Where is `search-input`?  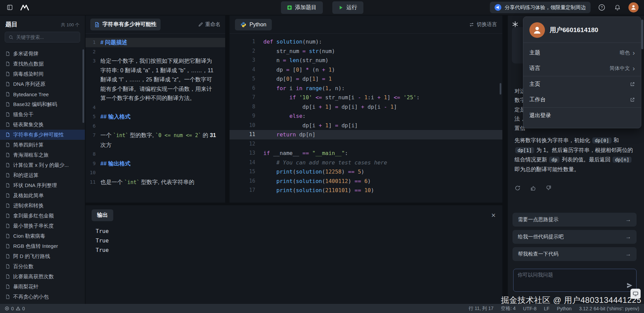 search-input is located at coordinates (46, 37).